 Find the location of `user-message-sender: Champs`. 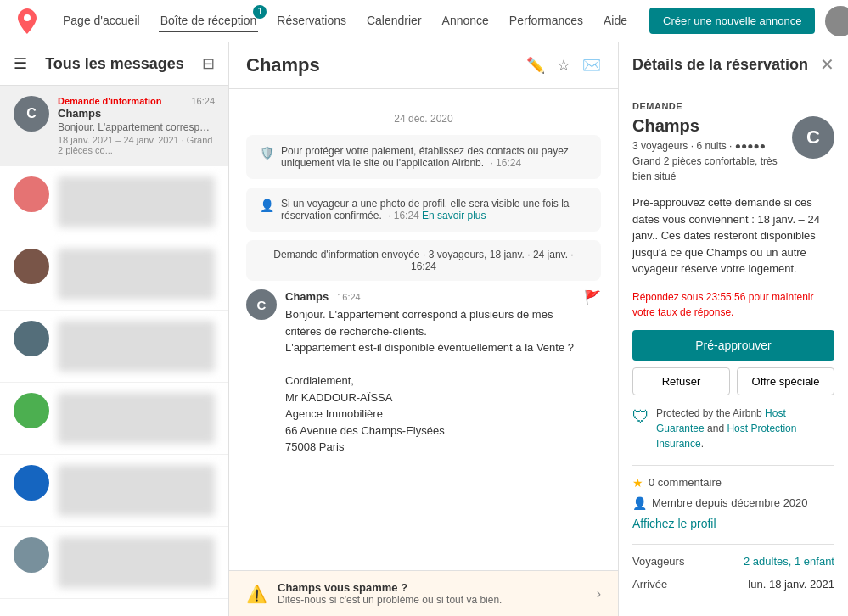

user-message-sender: Champs is located at coordinates (307, 297).